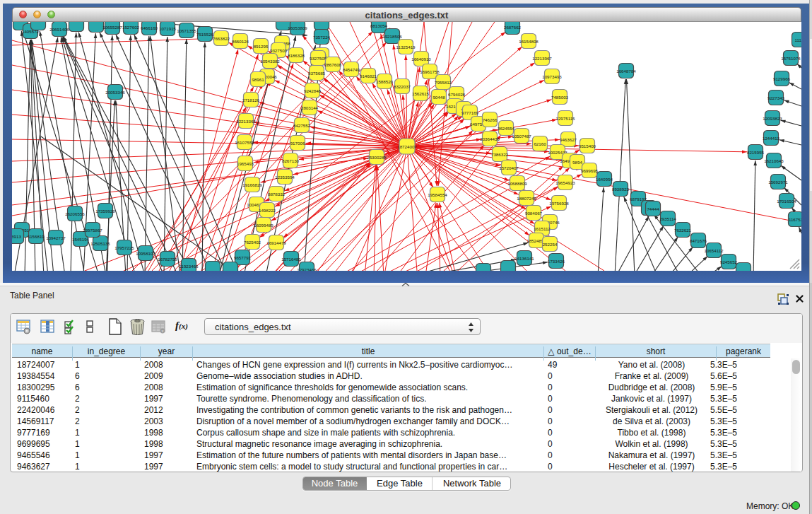 The height and width of the screenshot is (514, 812). What do you see at coordinates (167, 259) in the screenshot?
I see `svg-text: 16782759` at bounding box center [167, 259].